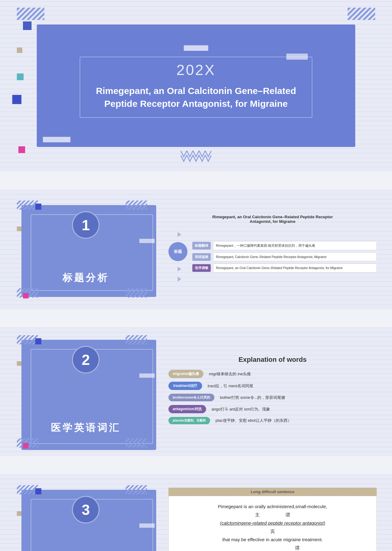  What do you see at coordinates (20, 77) in the screenshot?
I see `deco-square-teal-left` at bounding box center [20, 77].